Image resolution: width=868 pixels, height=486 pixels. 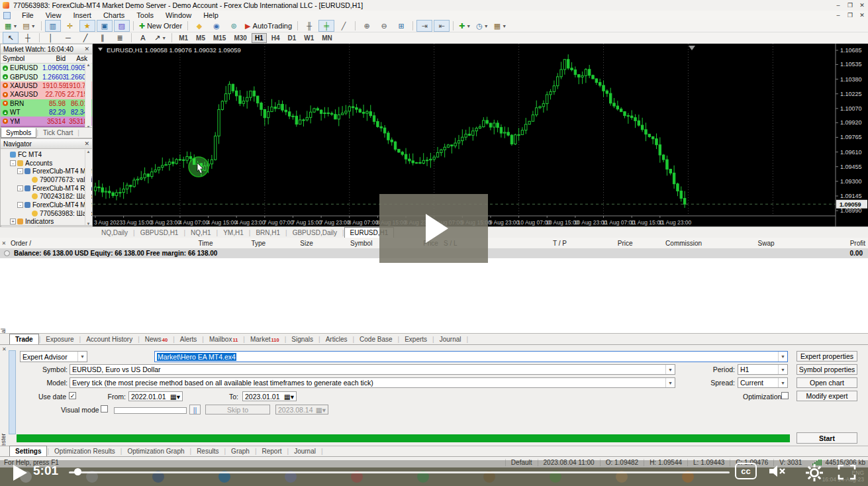 I want to click on arrows-icon: ↗▼, so click(x=160, y=38).